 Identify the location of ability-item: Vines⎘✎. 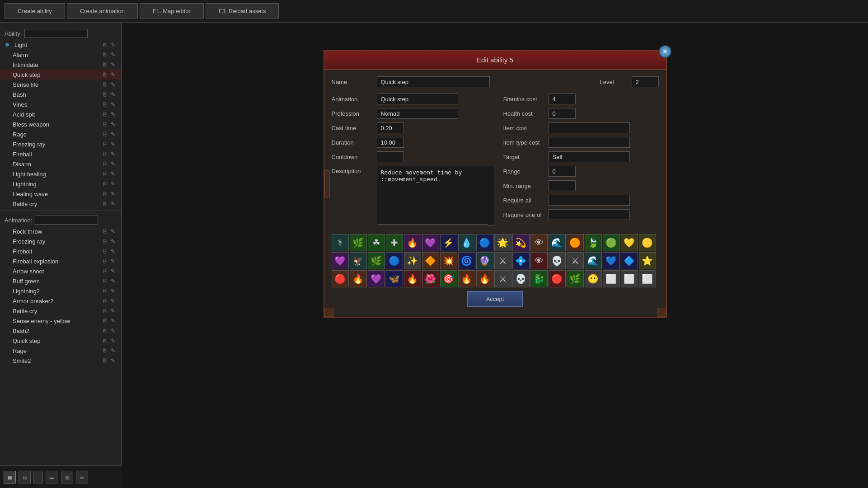
(61, 104).